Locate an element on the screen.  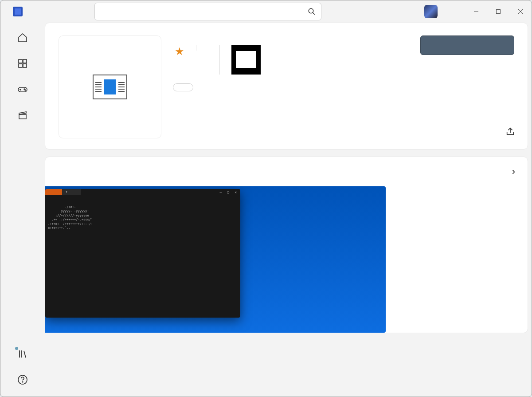
sidebar-item-movies-tv is located at coordinates (23, 116).